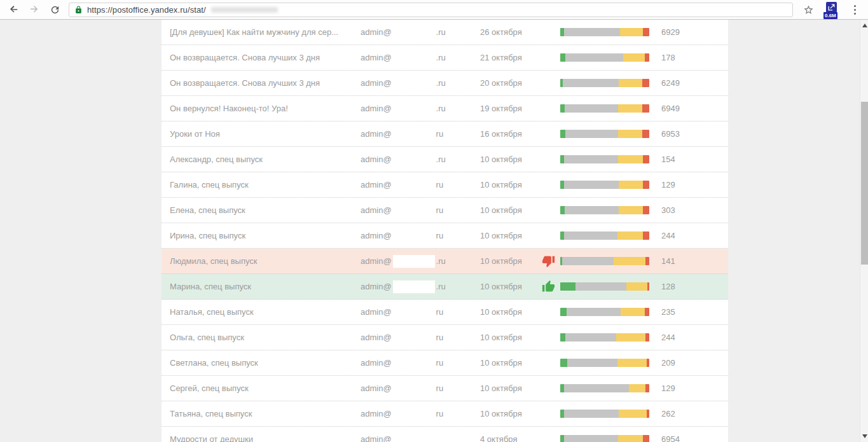  I want to click on reload-icon, so click(55, 10).